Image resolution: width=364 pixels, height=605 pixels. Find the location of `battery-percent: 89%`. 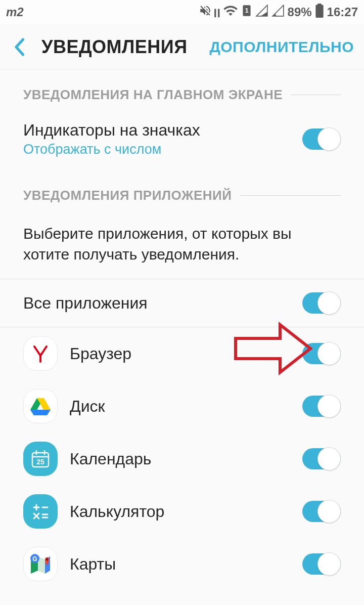

battery-percent: 89% is located at coordinates (300, 12).